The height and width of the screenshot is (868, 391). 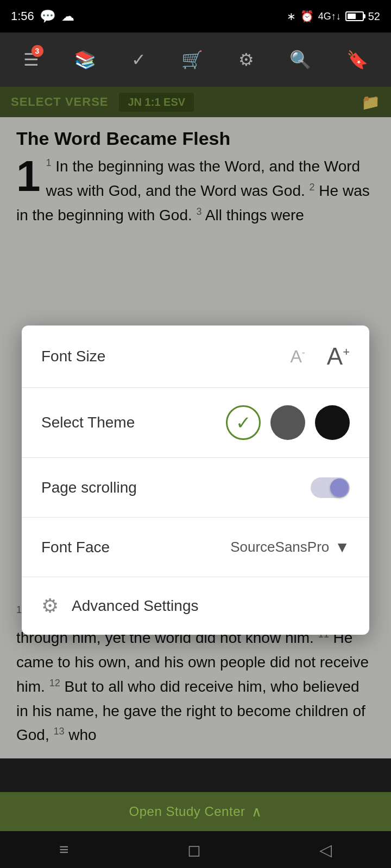 What do you see at coordinates (298, 357) in the screenshot?
I see `font-decrease-button: A-` at bounding box center [298, 357].